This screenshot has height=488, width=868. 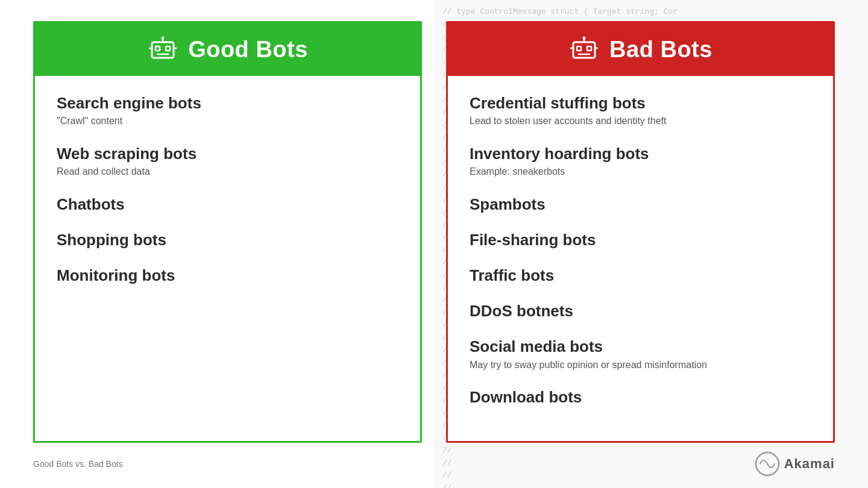 What do you see at coordinates (228, 276) in the screenshot?
I see `list-item: Monitoring bots` at bounding box center [228, 276].